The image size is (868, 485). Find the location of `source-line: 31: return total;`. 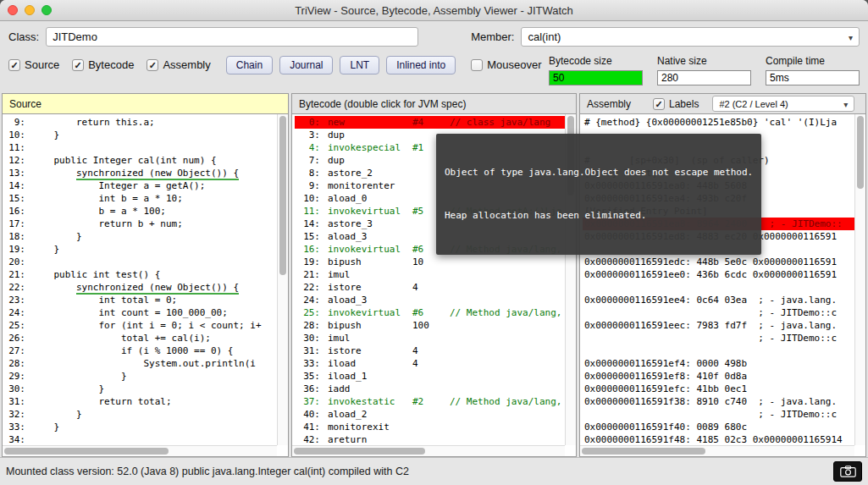

source-line: 31: return total; is located at coordinates (141, 401).